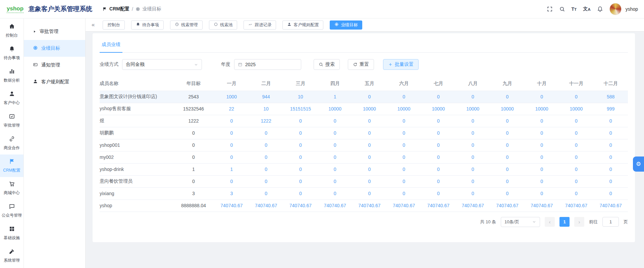 The width and height of the screenshot is (644, 268). What do you see at coordinates (223, 25) in the screenshot?
I see `tab-chip-clue-pool: 线索池` at bounding box center [223, 25].